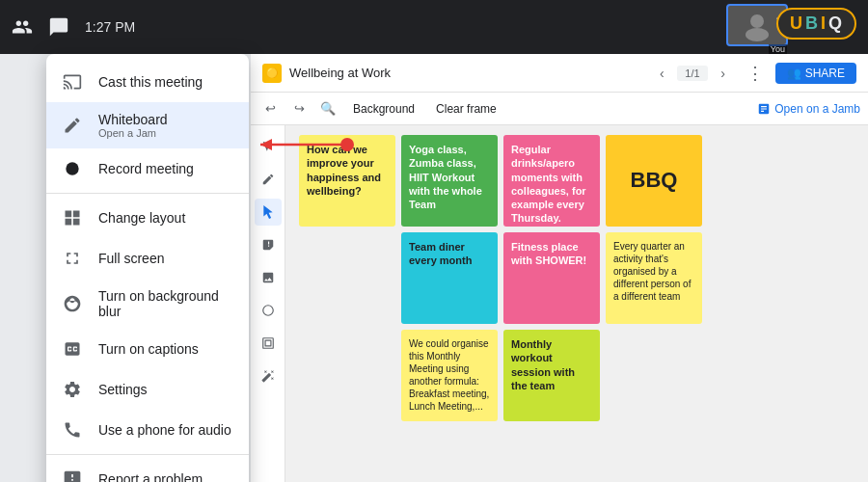 Image resolution: width=868 pixels, height=482 pixels. I want to click on sticky-note-1: How can we improve your happiness and we…, so click(347, 181).